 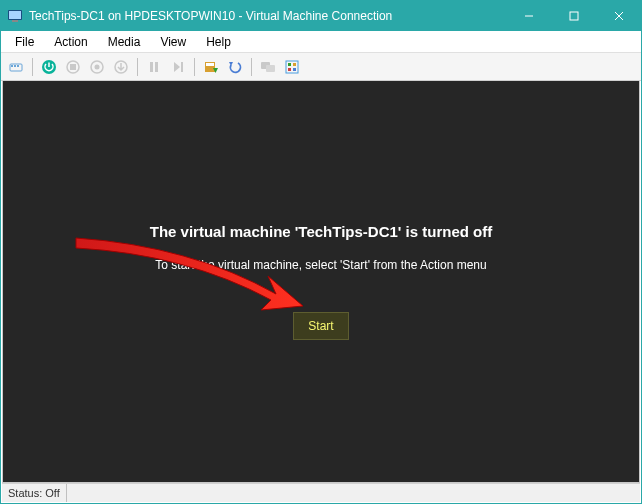 What do you see at coordinates (235, 67) in the screenshot?
I see `revert-button` at bounding box center [235, 67].